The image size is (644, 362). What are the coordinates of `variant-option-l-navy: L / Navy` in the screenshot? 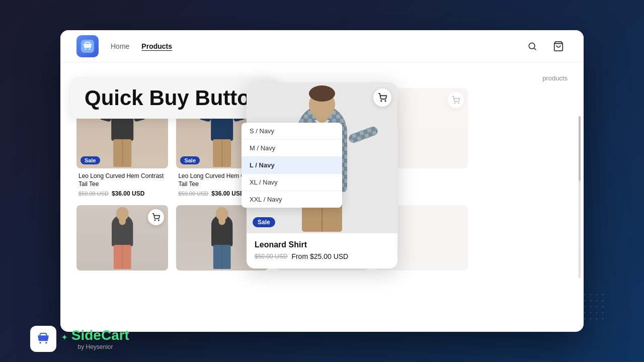 It's located at (292, 165).